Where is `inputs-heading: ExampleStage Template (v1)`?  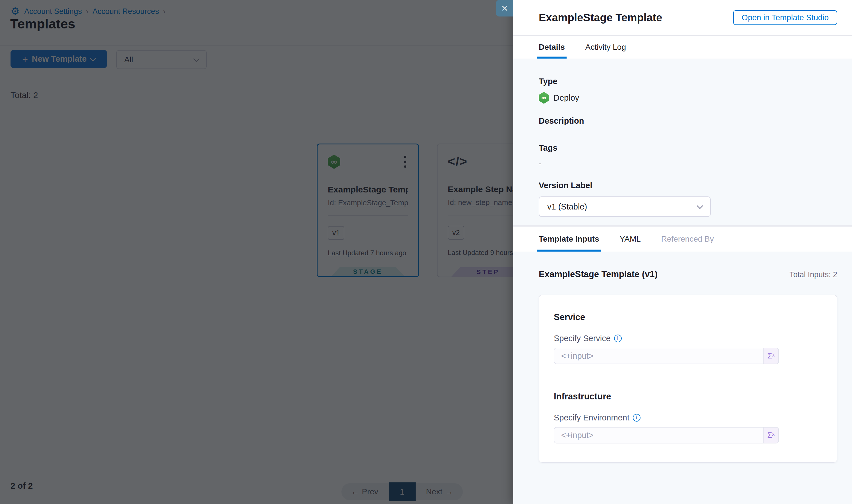 inputs-heading: ExampleStage Template (v1) is located at coordinates (598, 274).